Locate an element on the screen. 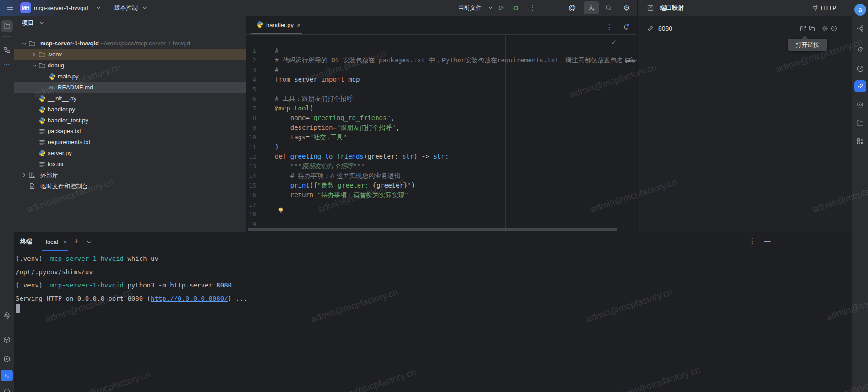  vcs-menu-chevron-icon is located at coordinates (145, 8).